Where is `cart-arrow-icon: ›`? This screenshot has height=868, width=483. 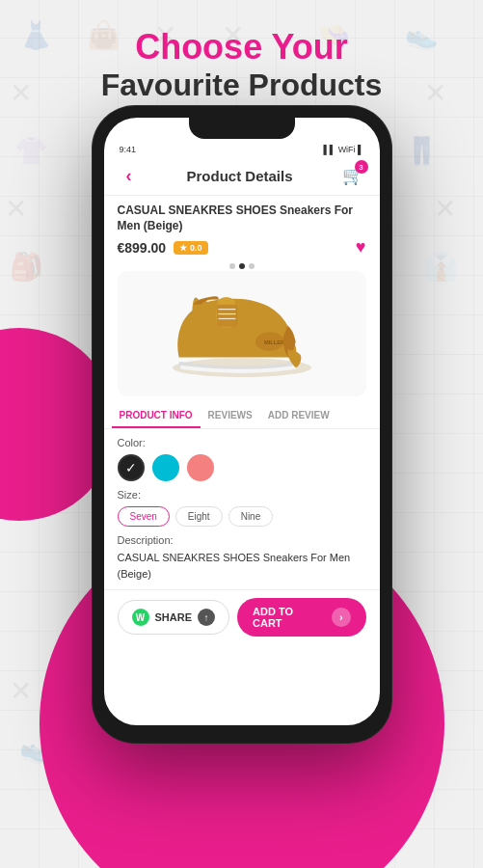 cart-arrow-icon: › is located at coordinates (341, 617).